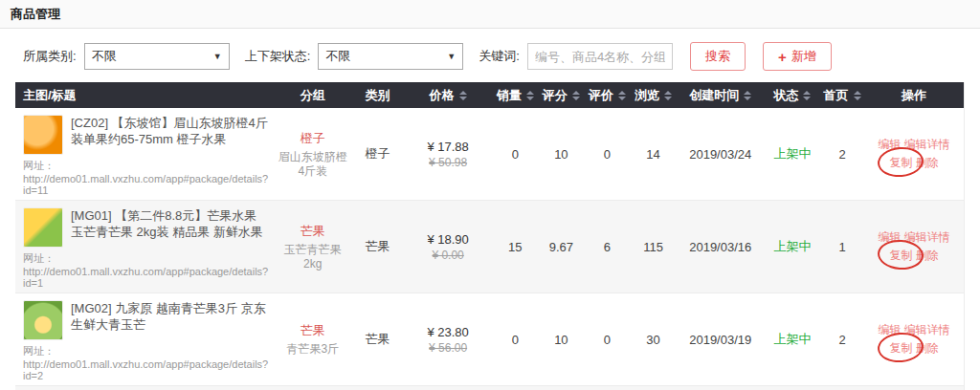 This screenshot has height=390, width=980. What do you see at coordinates (914, 96) in the screenshot?
I see `column-header-actions: 操作` at bounding box center [914, 96].